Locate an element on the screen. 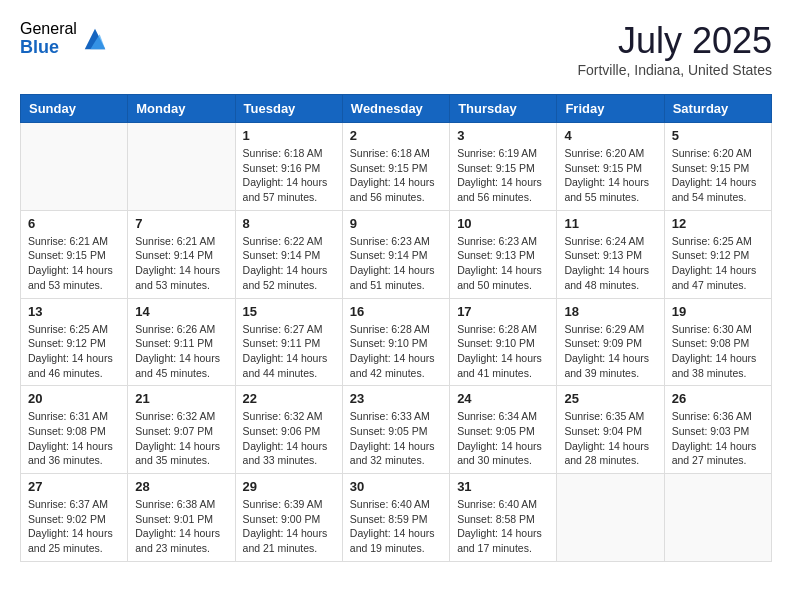 The image size is (792, 612). calendar-header-row: SundayMondayTuesdayWednesdayThursdayFrid… is located at coordinates (396, 109).